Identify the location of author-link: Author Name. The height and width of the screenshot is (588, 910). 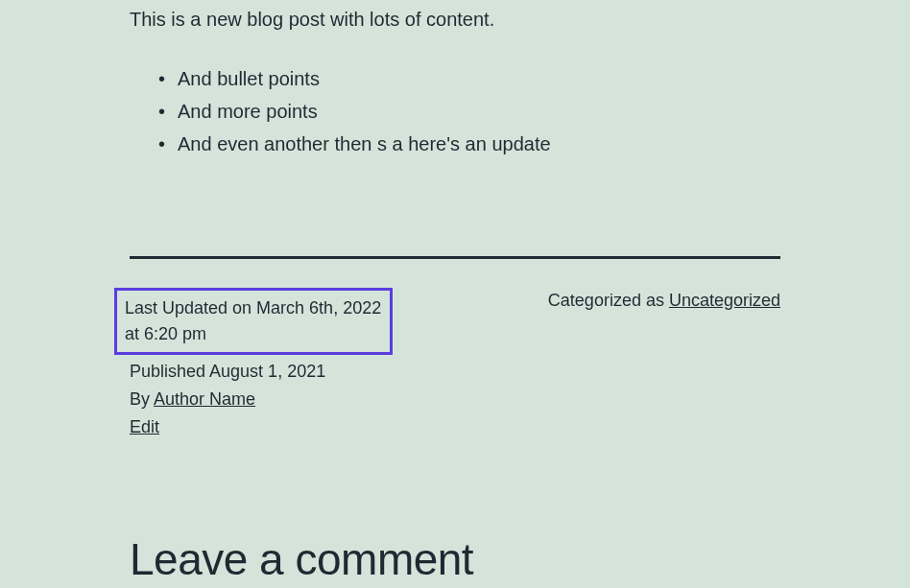
(204, 399).